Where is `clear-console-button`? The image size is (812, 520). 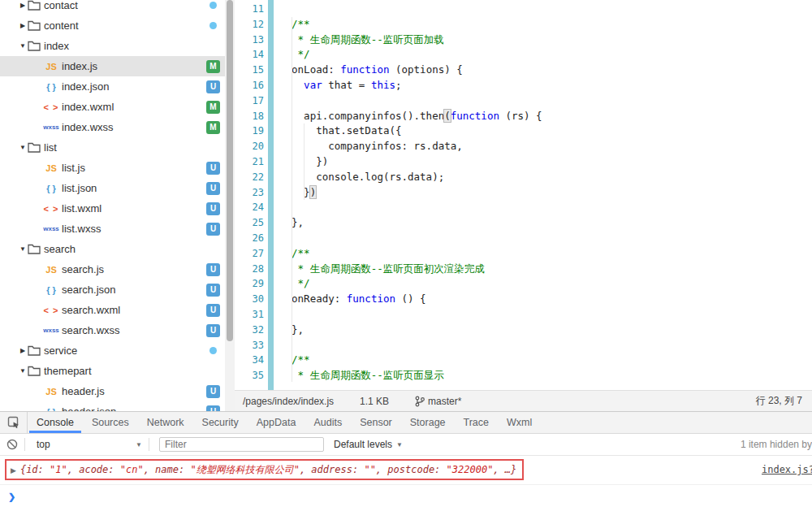
clear-console-button is located at coordinates (12, 444).